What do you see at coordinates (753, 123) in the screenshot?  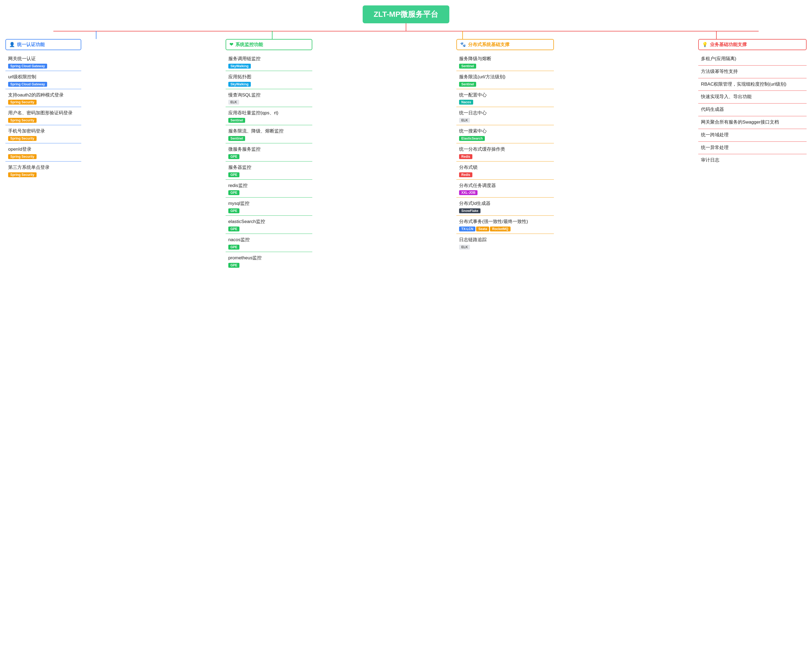 I see `list-item: 网关聚合所有服务的Swagger接口文档` at bounding box center [753, 123].